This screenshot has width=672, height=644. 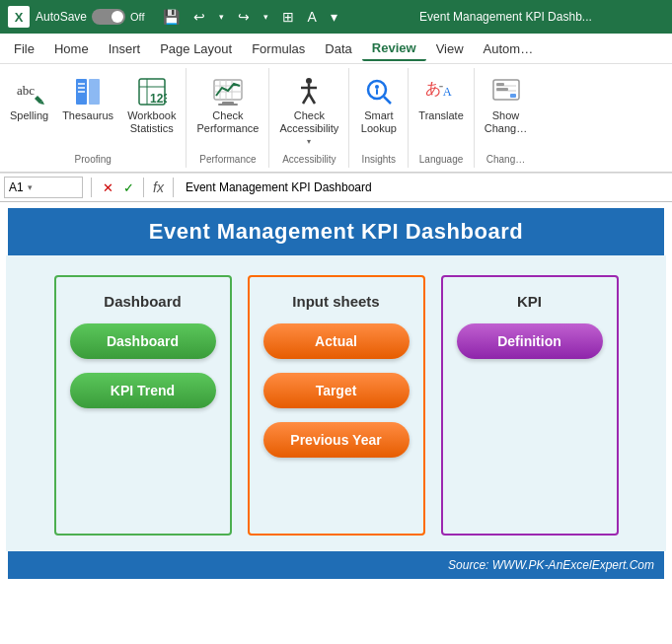 I want to click on dashboard-section-card: Dashboard Dashboard KPI Trend, so click(x=143, y=405).